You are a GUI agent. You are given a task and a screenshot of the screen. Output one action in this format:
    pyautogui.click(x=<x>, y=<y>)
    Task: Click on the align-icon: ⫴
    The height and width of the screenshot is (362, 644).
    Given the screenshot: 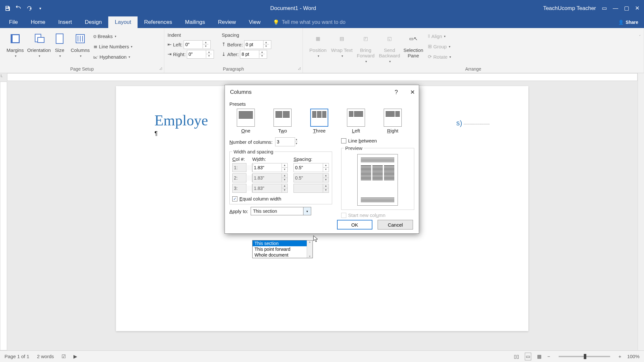 What is the action you would take?
    pyautogui.click(x=429, y=36)
    